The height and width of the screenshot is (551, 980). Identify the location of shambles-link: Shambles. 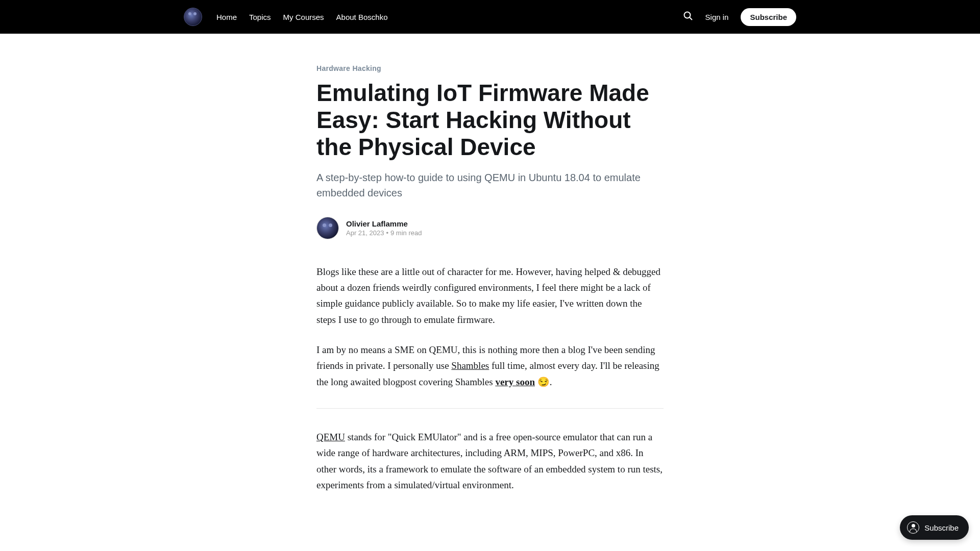
(470, 365).